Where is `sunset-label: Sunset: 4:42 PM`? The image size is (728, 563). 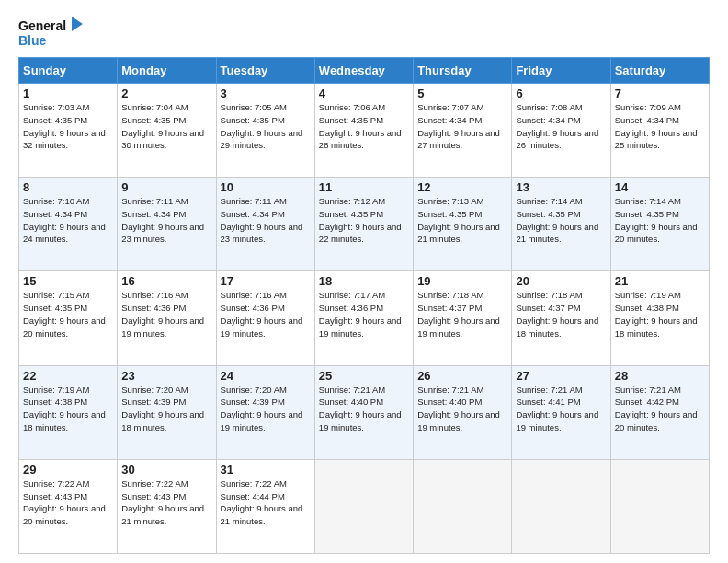
sunset-label: Sunset: 4:42 PM is located at coordinates (647, 401).